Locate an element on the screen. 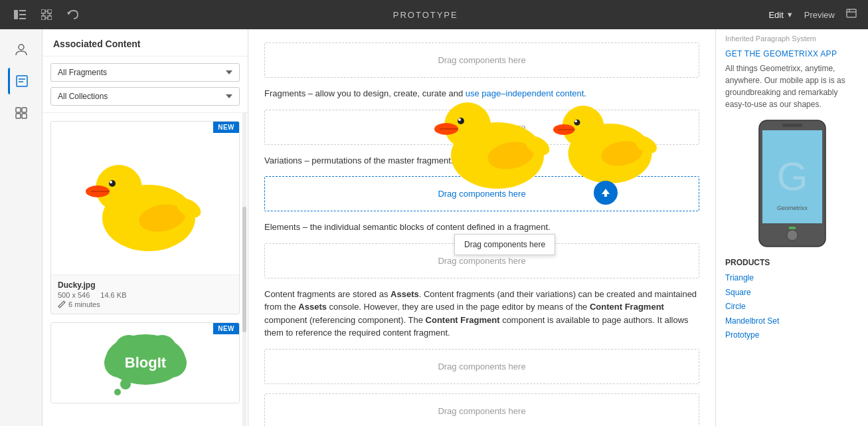  panel-toggle-icon is located at coordinates (20, 15).